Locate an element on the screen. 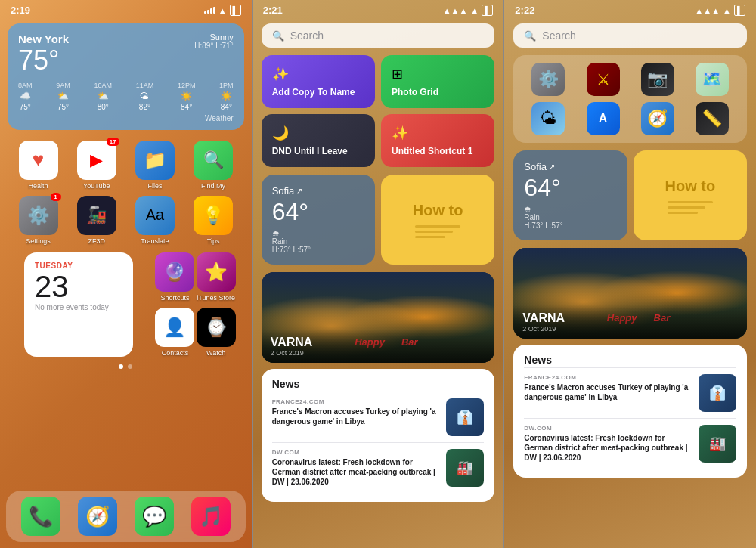  weather-condition-1: Sunny is located at coordinates (213, 37).